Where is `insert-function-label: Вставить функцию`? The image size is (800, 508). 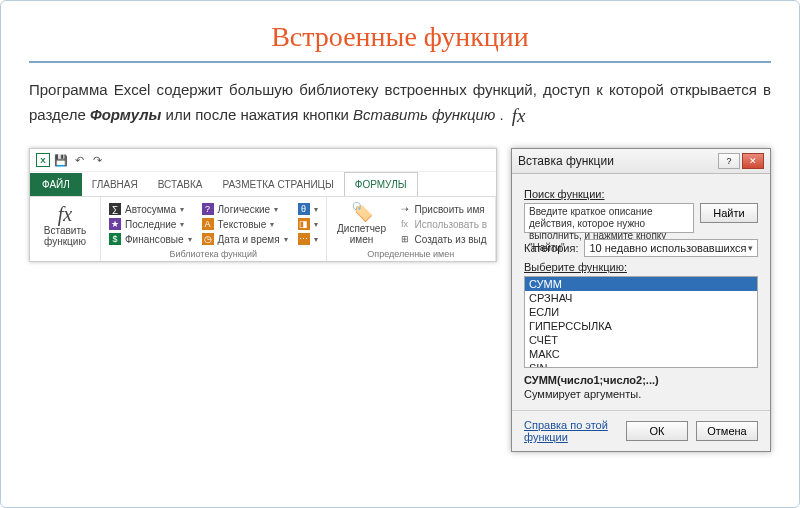 insert-function-label: Вставить функцию is located at coordinates (65, 236).